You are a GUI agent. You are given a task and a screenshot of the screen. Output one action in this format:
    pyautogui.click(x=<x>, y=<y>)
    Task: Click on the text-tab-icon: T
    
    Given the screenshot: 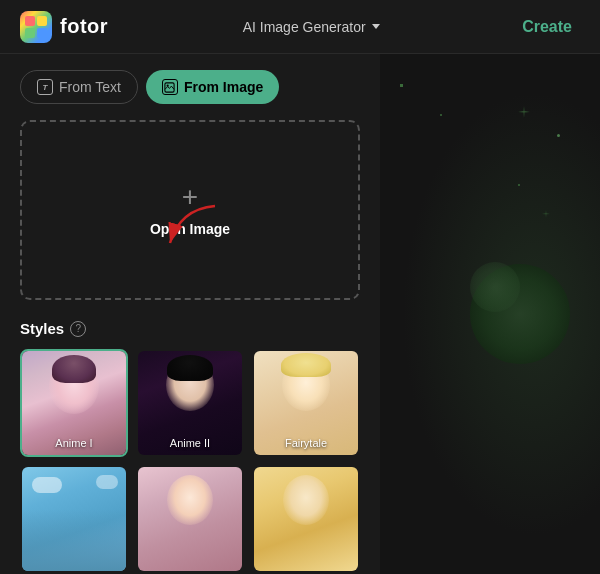 What is the action you would take?
    pyautogui.click(x=45, y=87)
    